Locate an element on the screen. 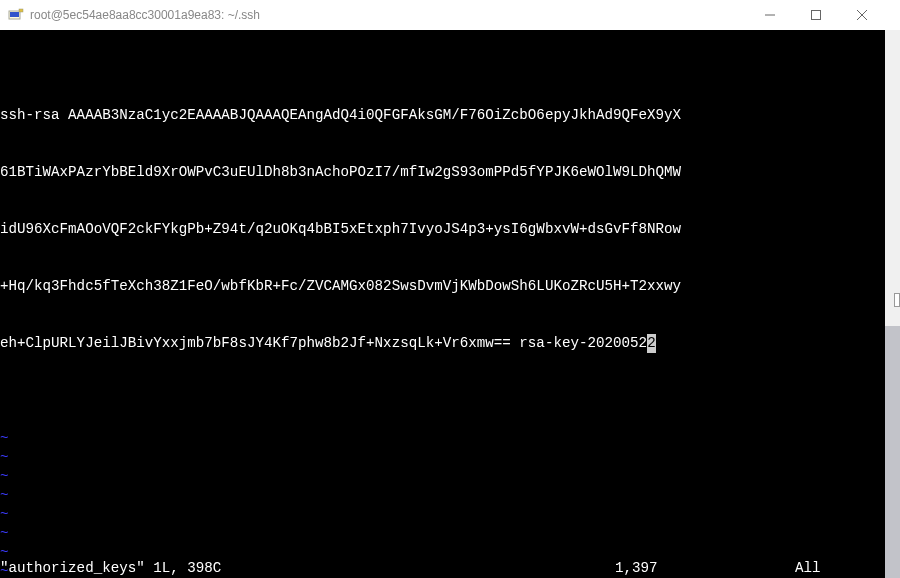 This screenshot has height=578, width=900. status-scroll: All is located at coordinates (825, 568).